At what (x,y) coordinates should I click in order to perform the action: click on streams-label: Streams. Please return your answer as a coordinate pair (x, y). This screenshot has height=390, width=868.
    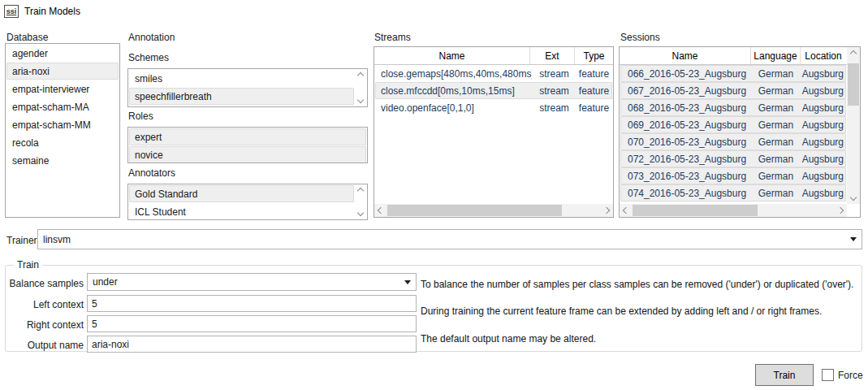
    Looking at the image, I should click on (393, 37).